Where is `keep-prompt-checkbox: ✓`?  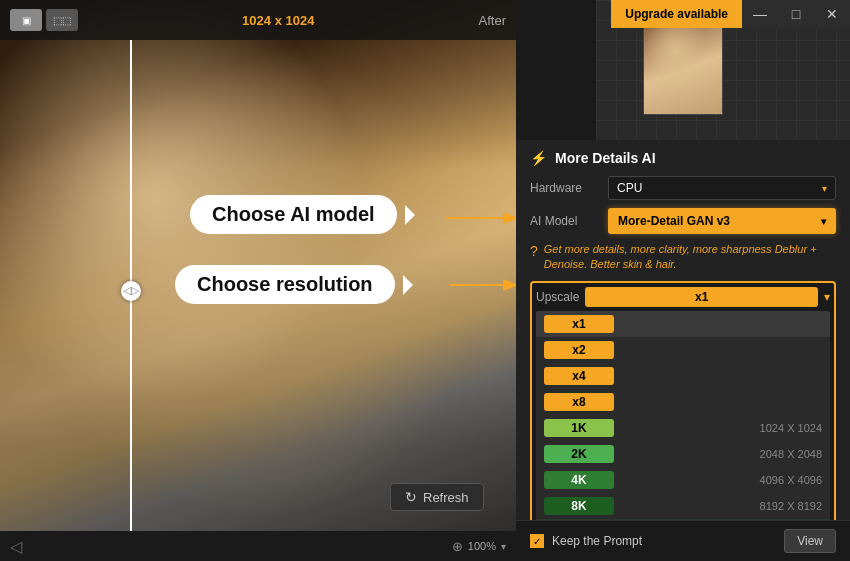
keep-prompt-checkbox: ✓ is located at coordinates (537, 541).